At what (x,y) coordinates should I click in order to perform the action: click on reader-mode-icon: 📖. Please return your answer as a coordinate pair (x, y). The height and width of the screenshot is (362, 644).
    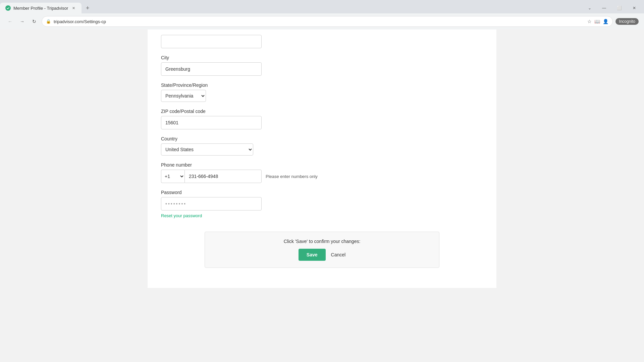
    Looking at the image, I should click on (597, 21).